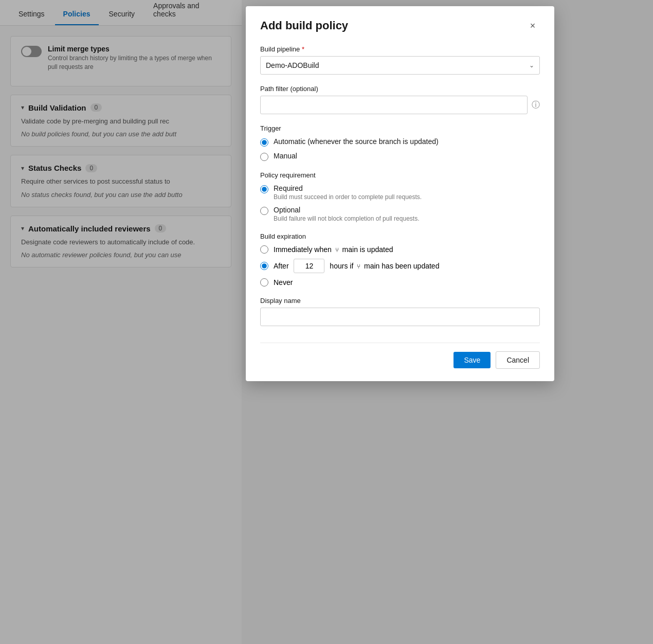 The height and width of the screenshot is (644, 653). Describe the element at coordinates (347, 210) in the screenshot. I see `policy-optional-label: Optional` at that location.